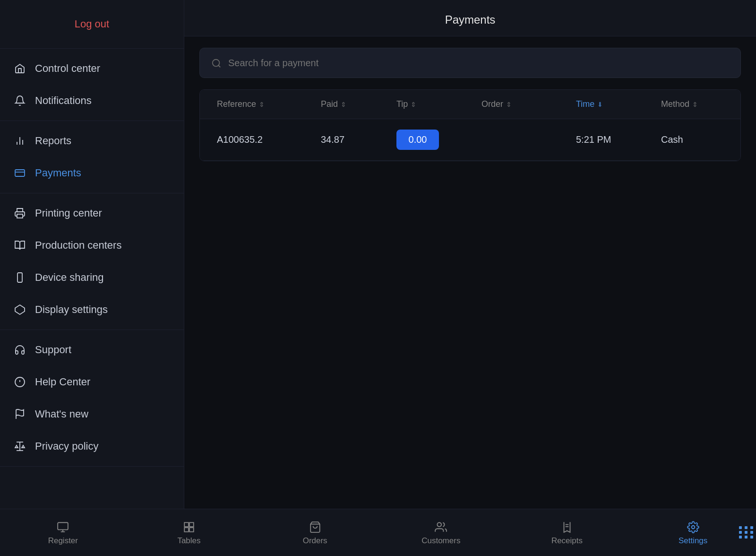 This screenshot has height=556, width=756. Describe the element at coordinates (92, 414) in the screenshot. I see `sidebar-item-whats-new: What's new` at that location.